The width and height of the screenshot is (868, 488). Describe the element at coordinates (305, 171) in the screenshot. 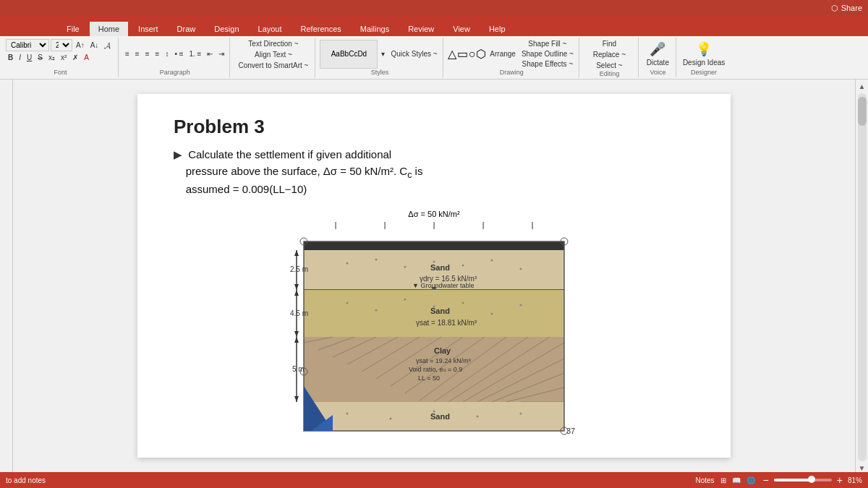

I see `bullet-line2: pressure above the surface, Δσ = 50 kN/m…` at that location.